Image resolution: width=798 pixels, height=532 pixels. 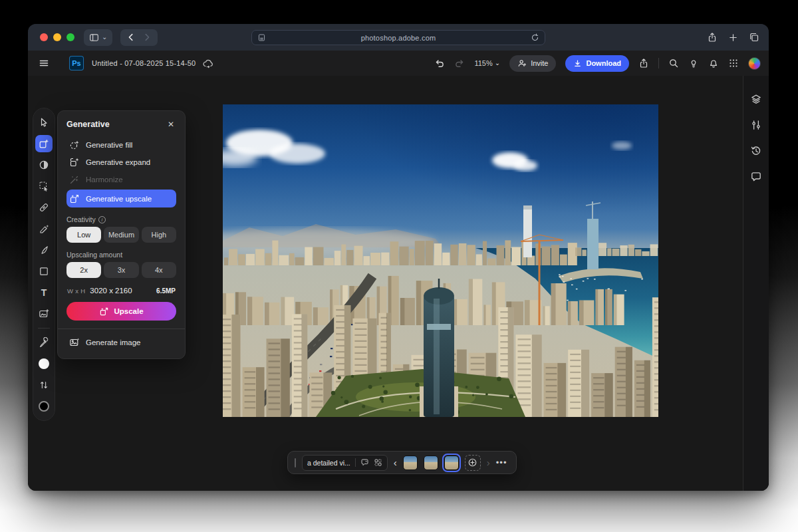 I want to click on megapixels-value: 6.5MP, so click(x=166, y=291).